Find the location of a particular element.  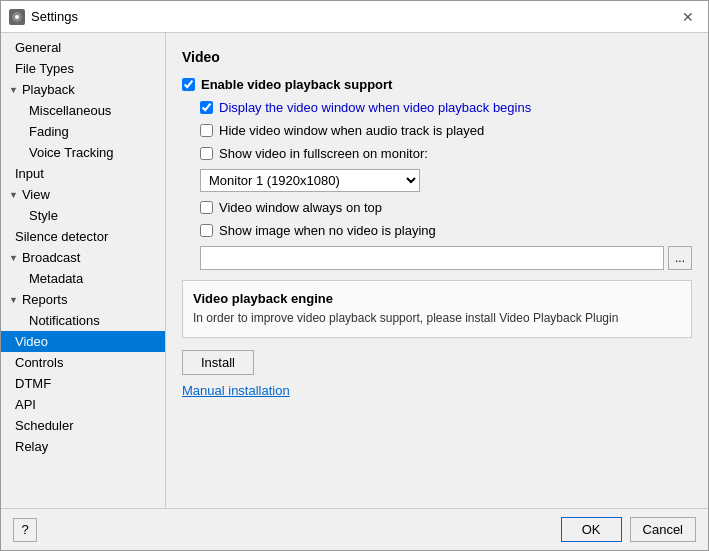

arrow-icon: ▼ is located at coordinates (14, 90).